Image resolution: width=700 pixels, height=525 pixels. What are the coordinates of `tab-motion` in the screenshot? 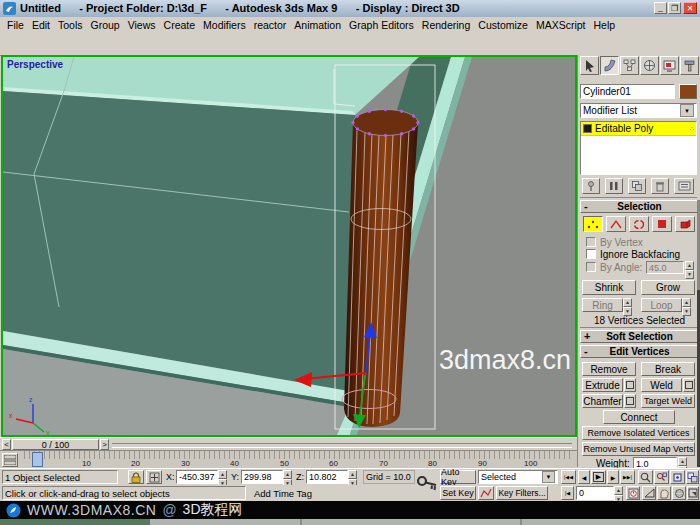 It's located at (650, 66).